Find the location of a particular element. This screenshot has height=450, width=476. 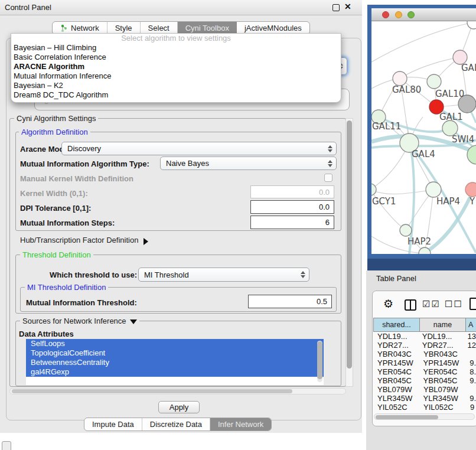

node-label: HAP2 is located at coordinates (419, 242).